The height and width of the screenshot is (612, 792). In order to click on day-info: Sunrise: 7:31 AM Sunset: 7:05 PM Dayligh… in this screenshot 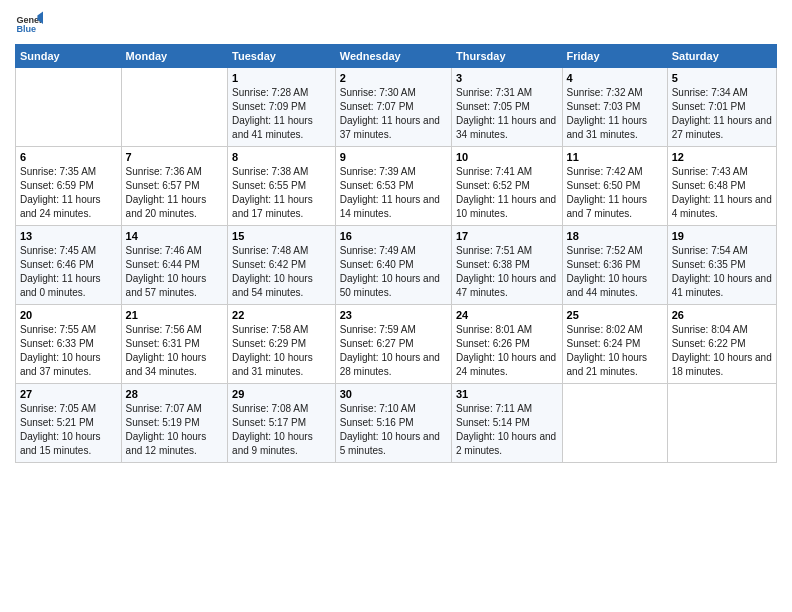, I will do `click(507, 114)`.